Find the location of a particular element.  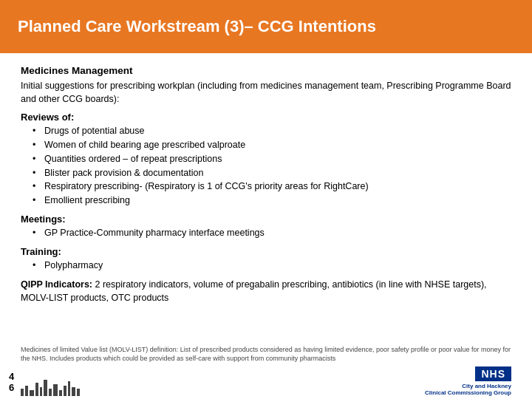

meetings-label: Meetings: is located at coordinates (266, 219).